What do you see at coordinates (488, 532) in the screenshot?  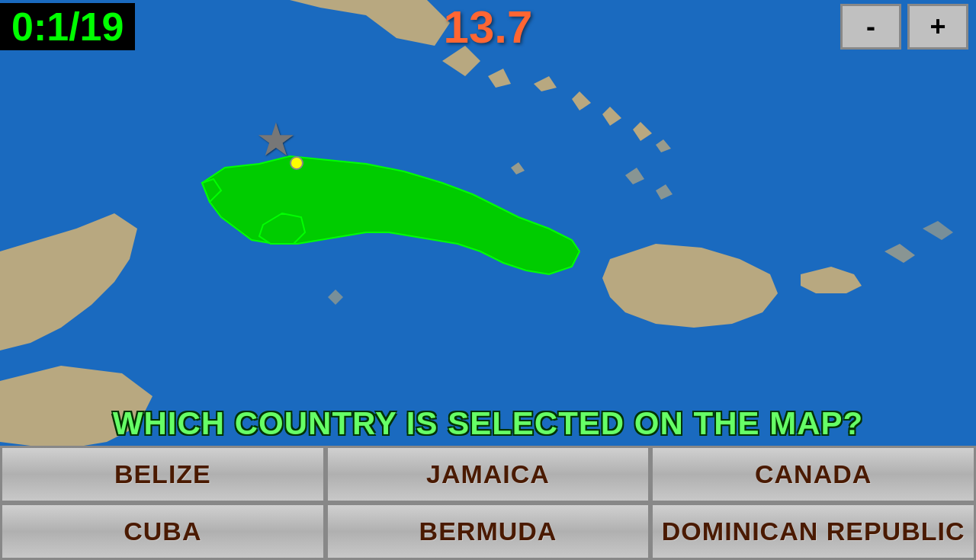 I see `answer-bermuda: BERMUDA` at bounding box center [488, 532].